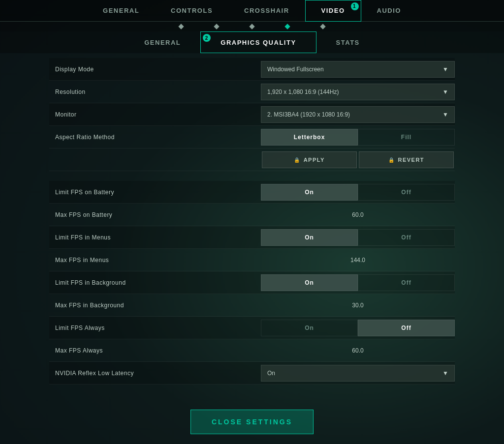 This screenshot has width=504, height=444. I want to click on monitor-dropdown: 2. MSI3BA4 (1920 x 1080 16:9) ▼, so click(358, 115).